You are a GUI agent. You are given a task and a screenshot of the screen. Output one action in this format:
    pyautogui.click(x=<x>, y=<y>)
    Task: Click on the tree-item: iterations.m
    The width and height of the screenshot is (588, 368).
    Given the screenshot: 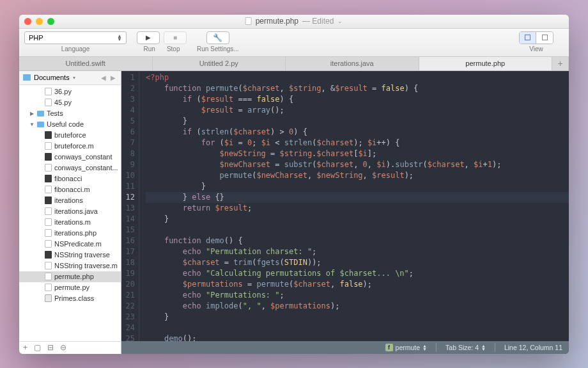 What is the action you would take?
    pyautogui.click(x=70, y=223)
    